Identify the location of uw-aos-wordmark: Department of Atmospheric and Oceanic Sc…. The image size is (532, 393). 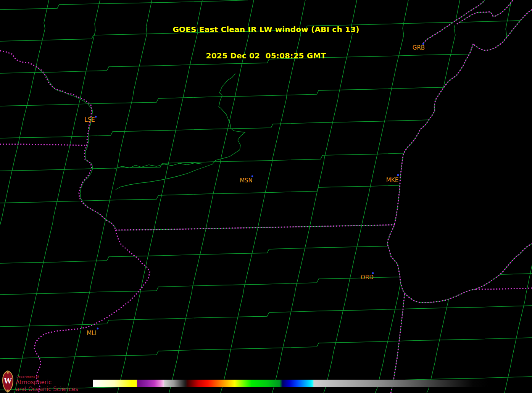
(47, 382).